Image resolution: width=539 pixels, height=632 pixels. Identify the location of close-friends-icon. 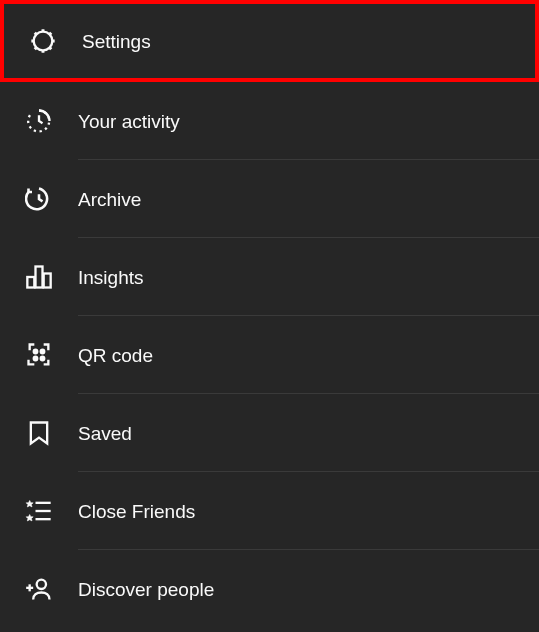
(39, 511).